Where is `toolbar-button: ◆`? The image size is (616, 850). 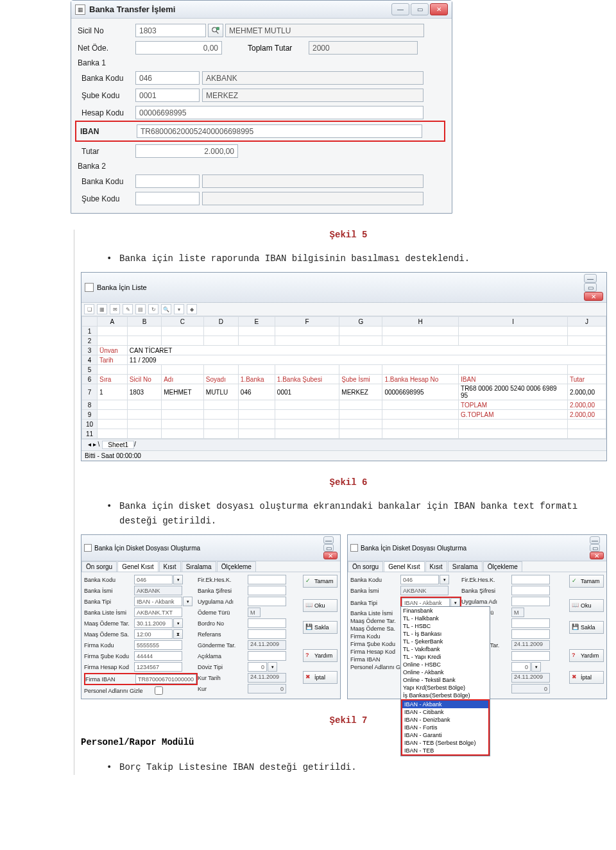
toolbar-button: ◆ is located at coordinates (192, 309).